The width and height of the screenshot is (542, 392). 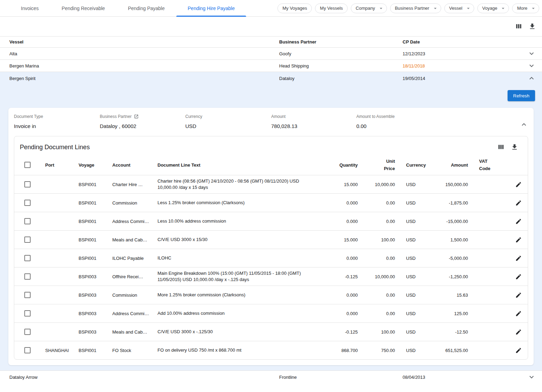 What do you see at coordinates (341, 377) in the screenshot?
I see `business-partner-name: Frontline` at bounding box center [341, 377].